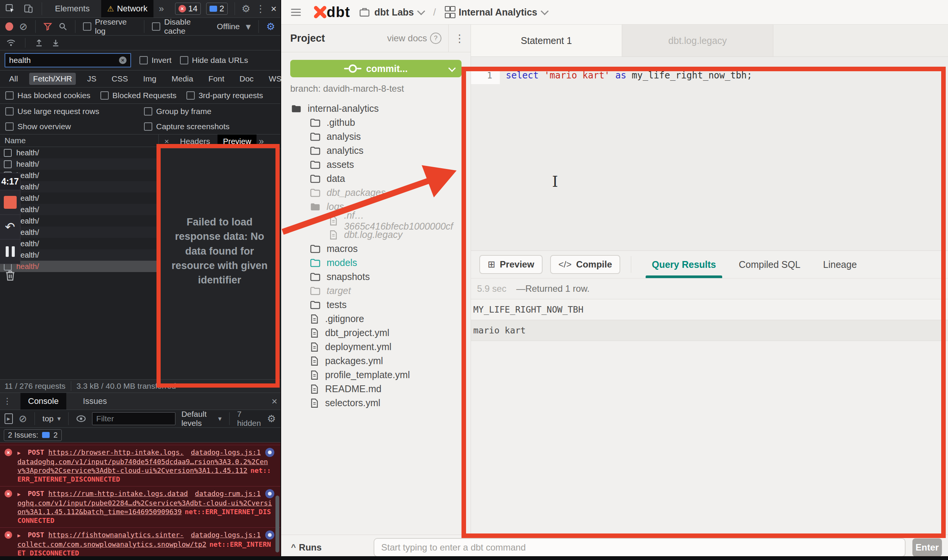 The image size is (948, 560). Describe the element at coordinates (927, 547) in the screenshot. I see `enter-button: Enter` at that location.